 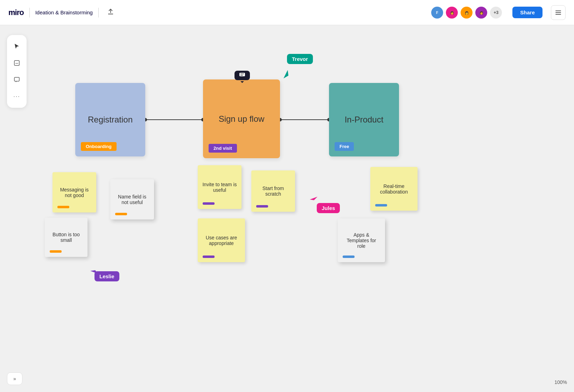 What do you see at coordinates (361, 240) in the screenshot?
I see `apps-templates-label: Apps & Templates for role` at bounding box center [361, 240].